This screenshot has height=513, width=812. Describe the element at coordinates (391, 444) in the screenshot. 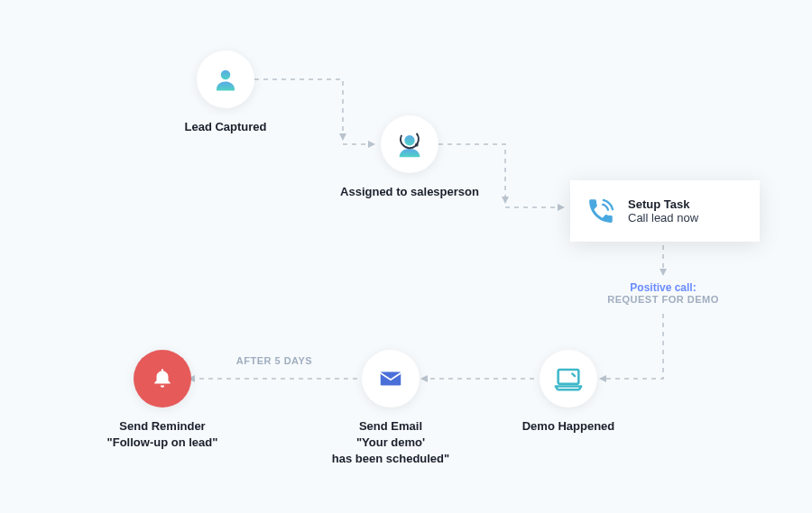

I see `email-label: Send Email "Your demo' has been schedule…` at that location.